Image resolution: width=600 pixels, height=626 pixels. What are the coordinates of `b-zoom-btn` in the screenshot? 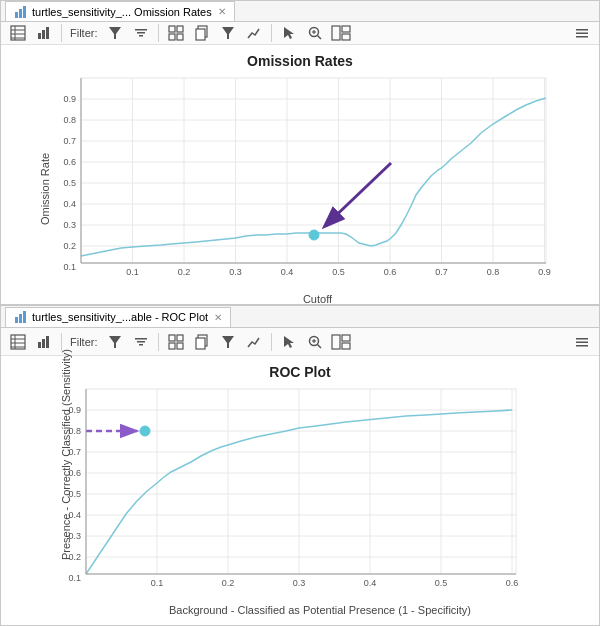 It's located at (315, 342).